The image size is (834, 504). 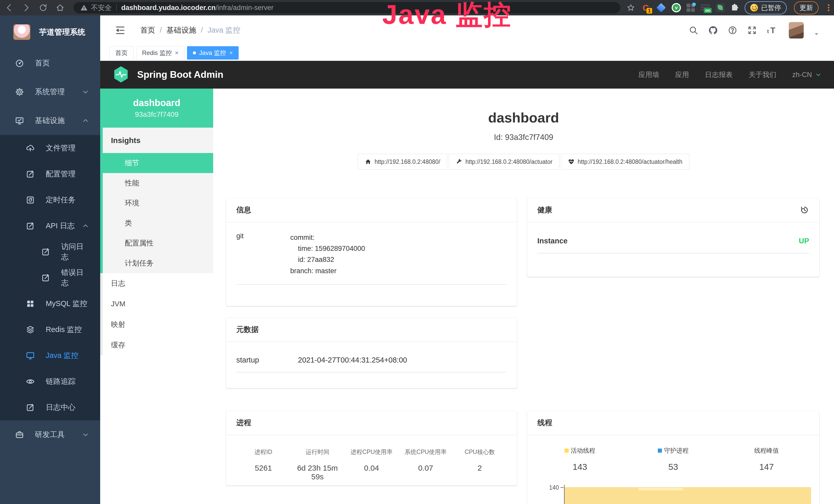 What do you see at coordinates (567, 451) in the screenshot?
I see `live-threads-legend-swatch` at bounding box center [567, 451].